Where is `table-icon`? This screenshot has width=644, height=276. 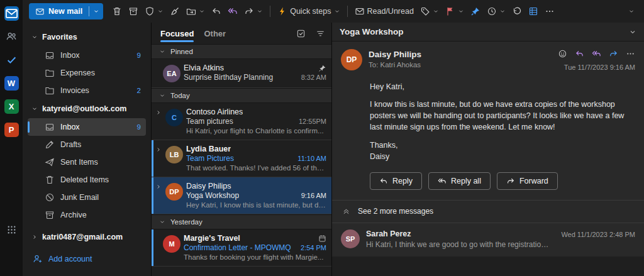
table-icon is located at coordinates (533, 11).